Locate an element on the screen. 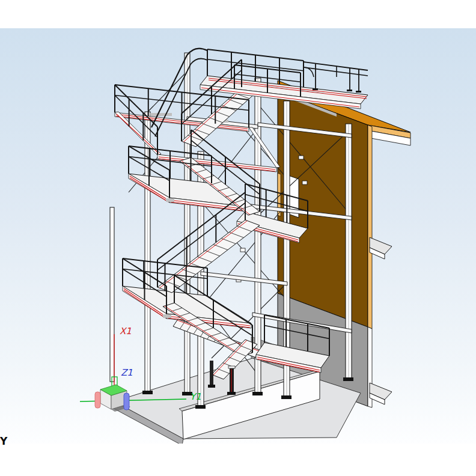  gusset is located at coordinates (161, 114).